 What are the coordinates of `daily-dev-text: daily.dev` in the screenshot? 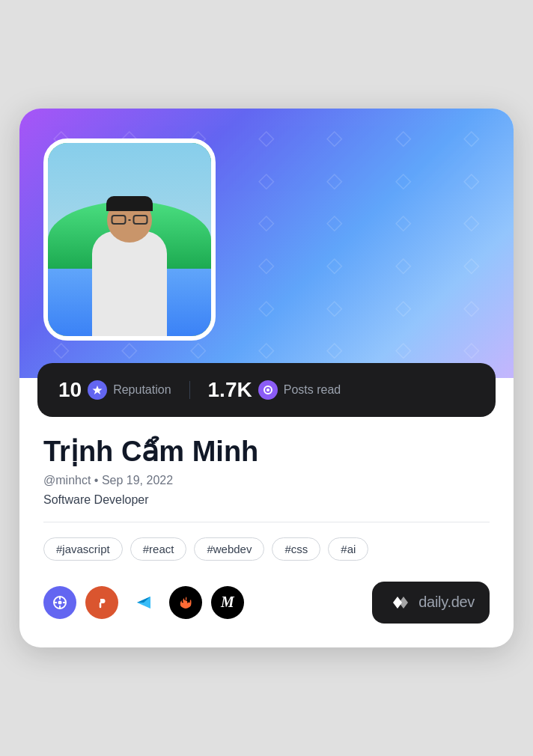 It's located at (446, 602).